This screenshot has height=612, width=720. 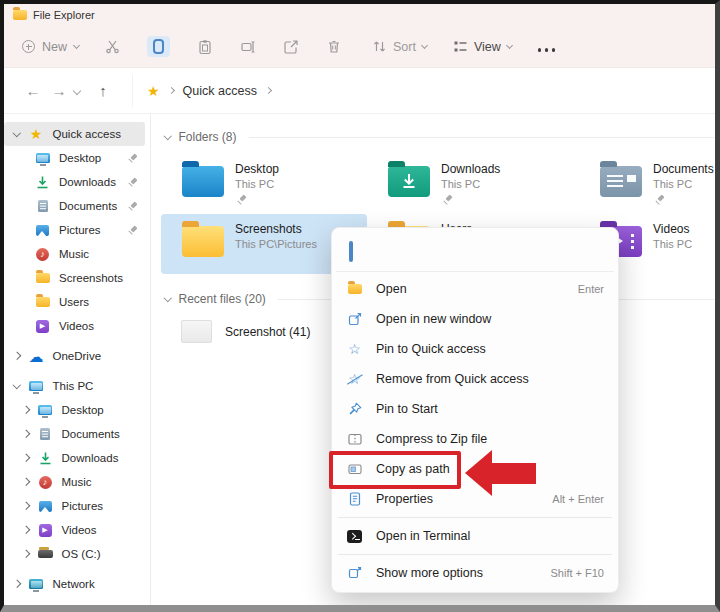 I want to click on network-icon, so click(x=36, y=584).